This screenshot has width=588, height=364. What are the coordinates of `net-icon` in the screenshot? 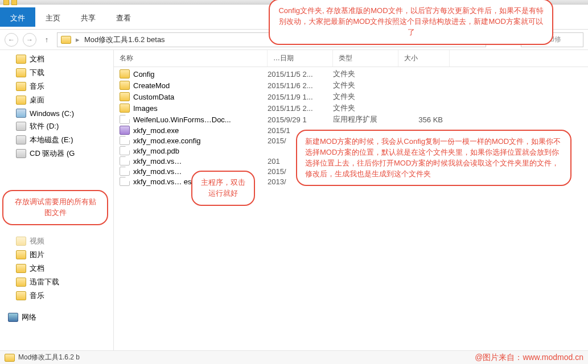 It's located at (13, 317).